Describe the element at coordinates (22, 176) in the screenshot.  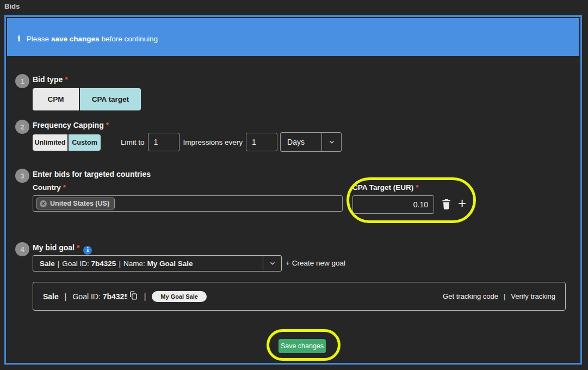
I see `step-3-number: 3` at that location.